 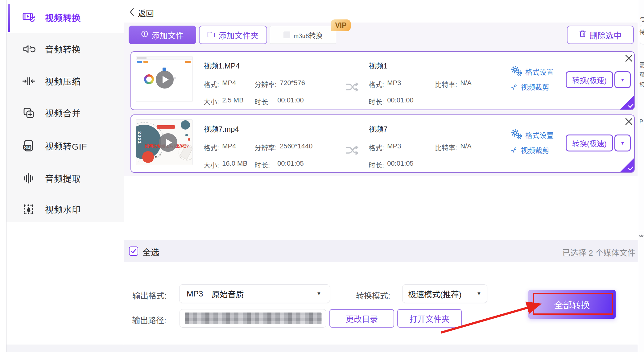 I want to click on convert-mode-select: 极速模式(推荐) ▼, so click(x=445, y=294).